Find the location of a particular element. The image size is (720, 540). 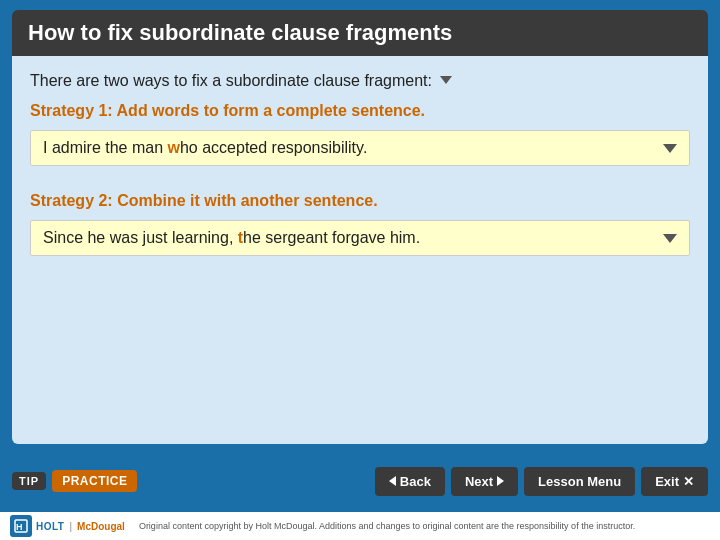

lesson-menu-button: Lesson Menu is located at coordinates (580, 482).